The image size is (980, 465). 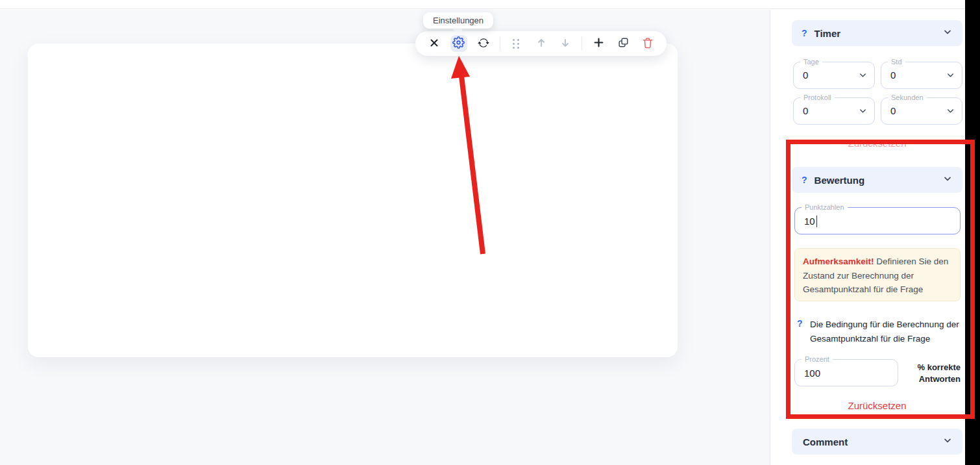 What do you see at coordinates (623, 44) in the screenshot?
I see `duplicate-button` at bounding box center [623, 44].